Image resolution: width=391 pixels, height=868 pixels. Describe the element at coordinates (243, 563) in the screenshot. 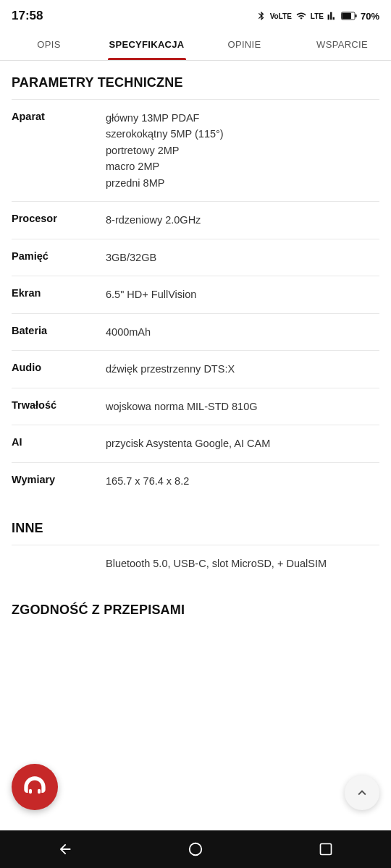

I see `spec-value-lacznosc: Bluetooth 5.0, USB-C, slot MicroSD, + Du…` at that location.